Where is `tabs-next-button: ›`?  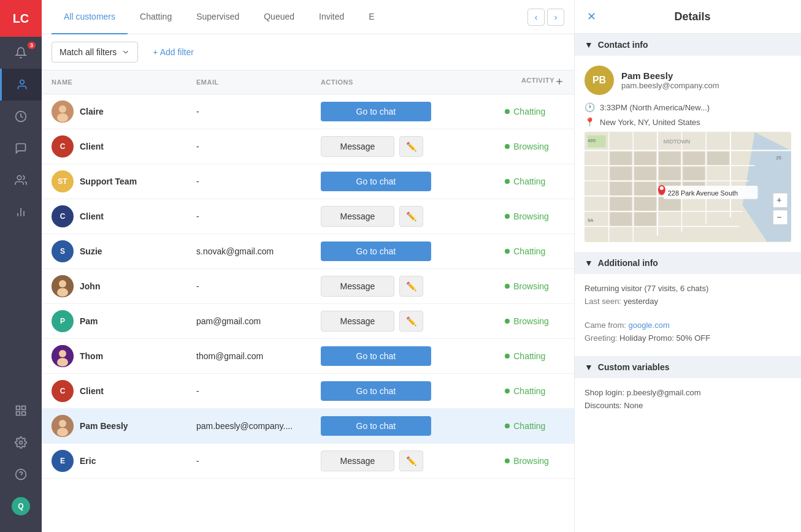
tabs-next-button: › is located at coordinates (556, 17).